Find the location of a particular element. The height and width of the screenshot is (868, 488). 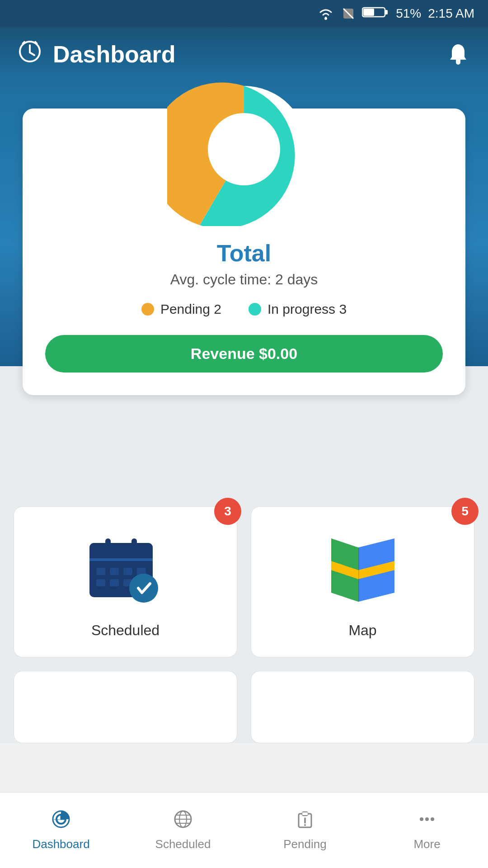

revenue-button: Revenue $0.00 is located at coordinates (244, 354).